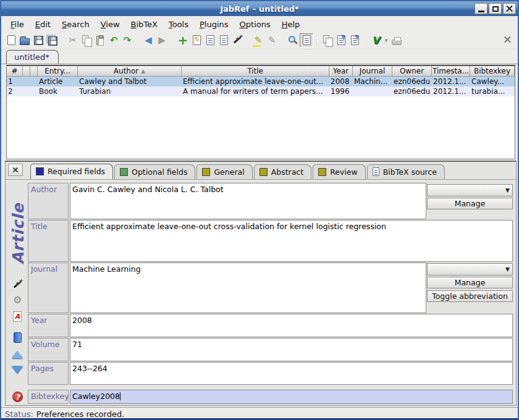  What do you see at coordinates (386, 41) in the screenshot?
I see `dropdown-arrow-icon: ▾` at bounding box center [386, 41].